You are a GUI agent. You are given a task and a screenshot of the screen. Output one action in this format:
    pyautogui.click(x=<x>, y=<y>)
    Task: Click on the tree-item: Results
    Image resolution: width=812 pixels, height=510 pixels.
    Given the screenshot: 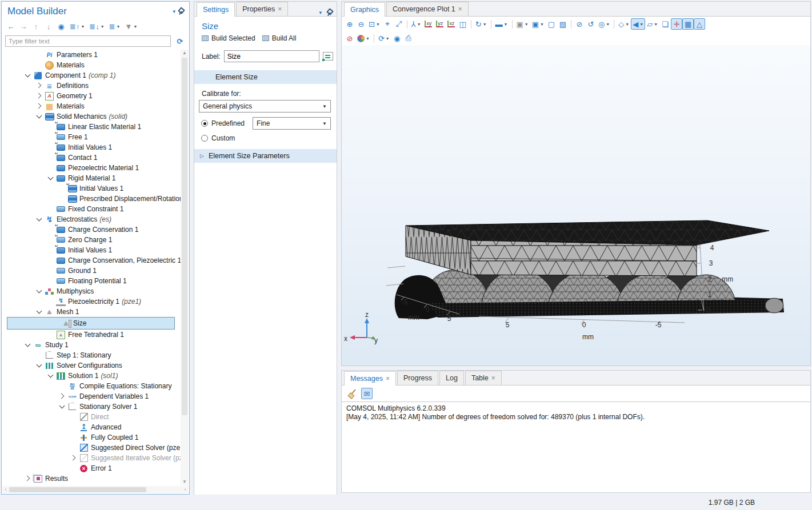 What is the action you would take?
    pyautogui.click(x=91, y=479)
    